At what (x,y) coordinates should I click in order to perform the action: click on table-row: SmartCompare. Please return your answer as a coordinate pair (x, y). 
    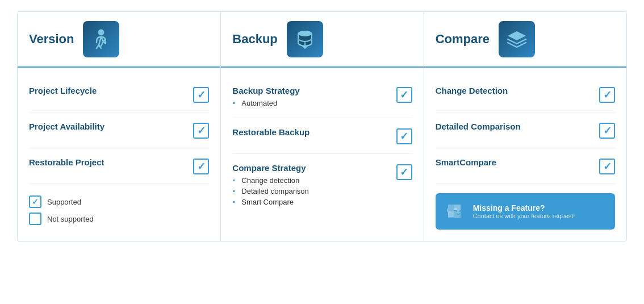
    Looking at the image, I should click on (525, 166).